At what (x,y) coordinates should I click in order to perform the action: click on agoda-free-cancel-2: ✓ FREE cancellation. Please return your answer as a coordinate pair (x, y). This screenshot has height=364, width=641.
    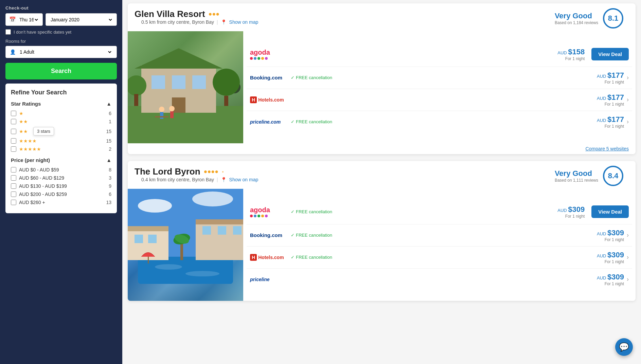
    Looking at the image, I should click on (417, 212).